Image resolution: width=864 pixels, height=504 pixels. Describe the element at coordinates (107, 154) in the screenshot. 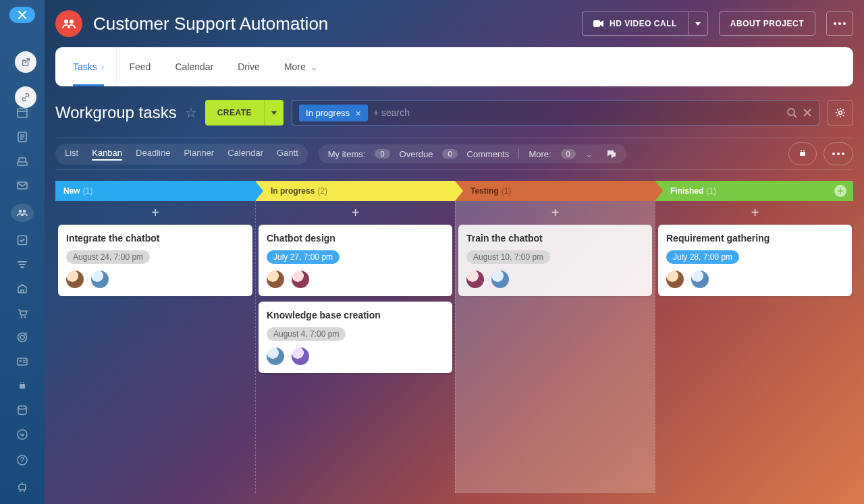

I see `view-kanban: Kanban` at that location.